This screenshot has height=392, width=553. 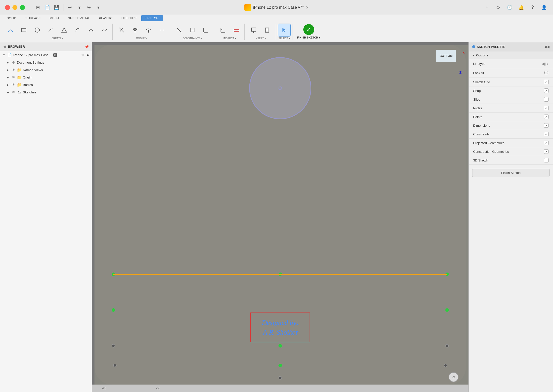 What do you see at coordinates (267, 30) in the screenshot?
I see `insert2-tool` at bounding box center [267, 30].